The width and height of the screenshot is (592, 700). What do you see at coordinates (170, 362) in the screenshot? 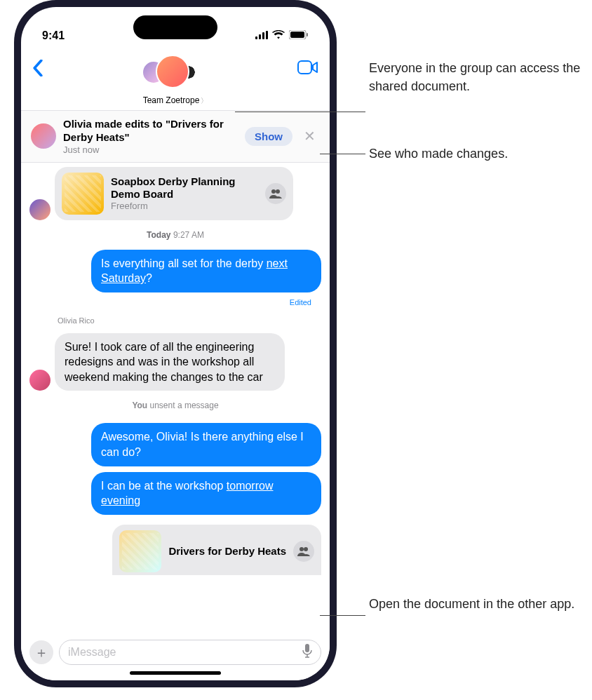
I see `received-message-bubble: Sure! I took care of all the engineering…` at bounding box center [170, 362].